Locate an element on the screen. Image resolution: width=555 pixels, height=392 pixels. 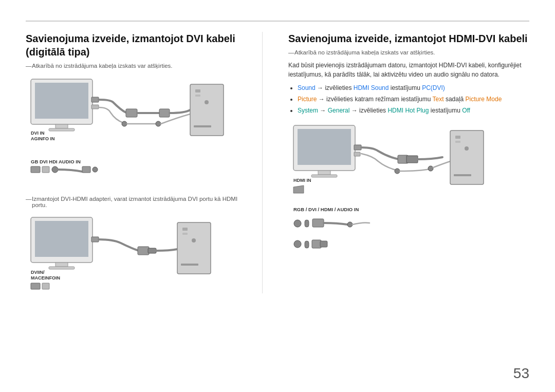
dvi-audio-svg: GB DVI HDI AUDIO IN is located at coordinates (136, 172).